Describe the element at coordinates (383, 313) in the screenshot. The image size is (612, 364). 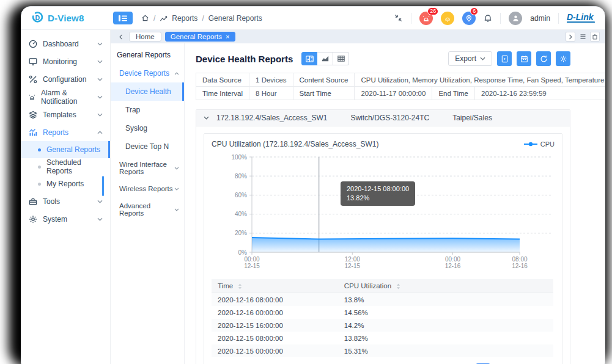
I see `table-row: 2020-12-16 00:00:0014.56%` at that location.